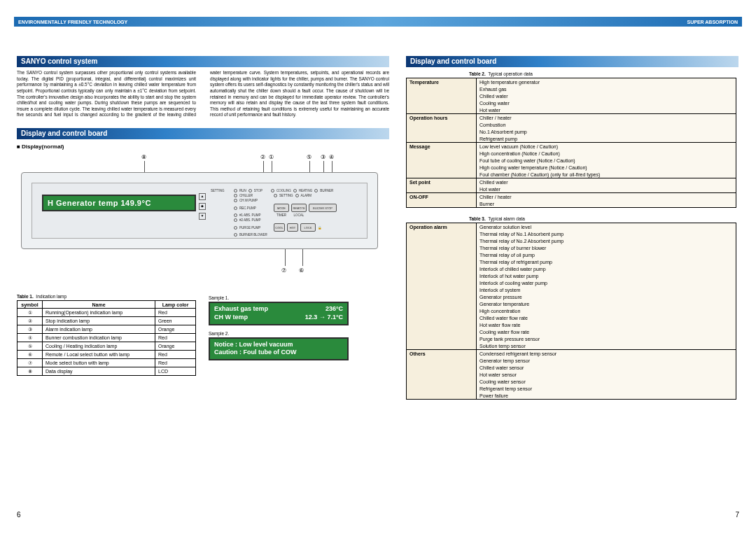 The height and width of the screenshot is (534, 756). What do you see at coordinates (571, 290) in the screenshot?
I see `table-row: Interlock of system` at bounding box center [571, 290].